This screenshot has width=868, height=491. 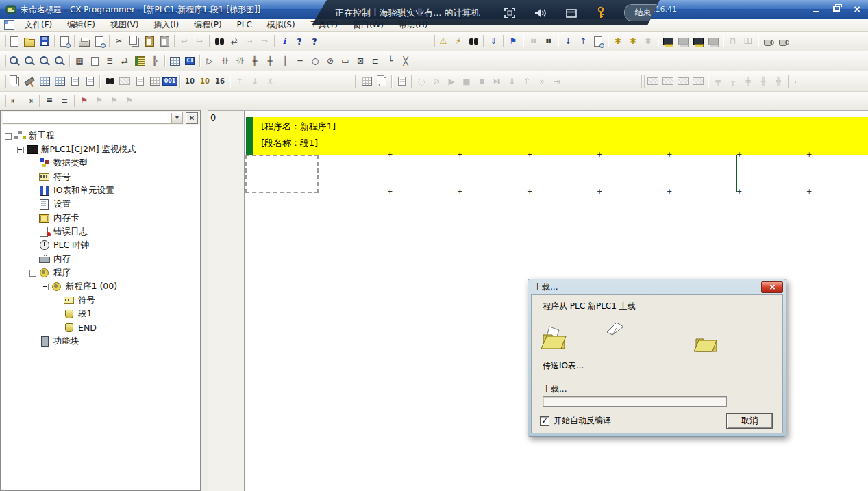 I want to click on print, so click(x=84, y=41).